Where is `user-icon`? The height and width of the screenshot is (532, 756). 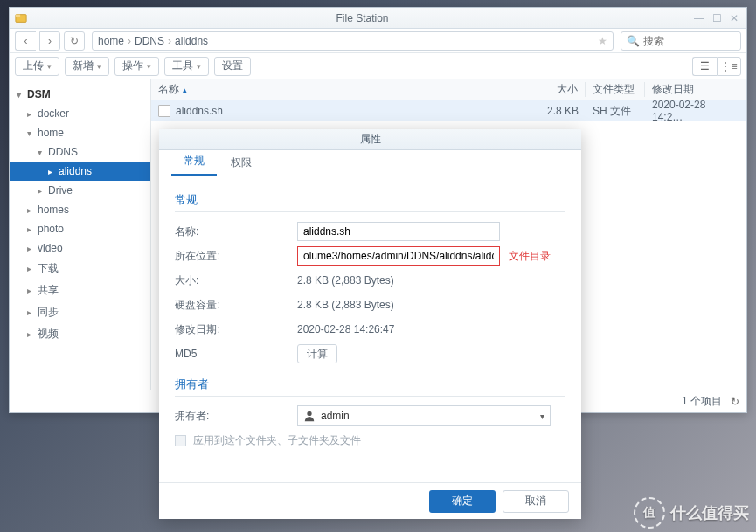 user-icon is located at coordinates (309, 416).